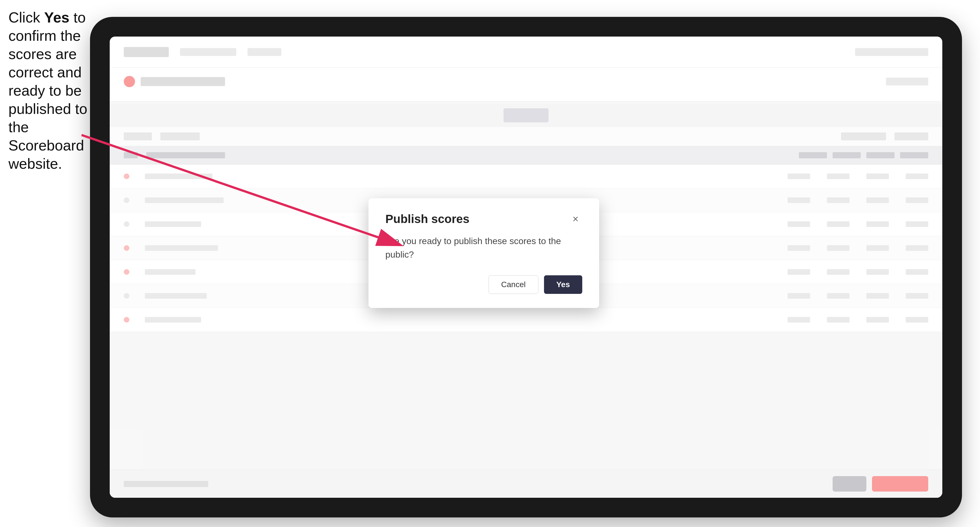  What do you see at coordinates (514, 284) in the screenshot?
I see `cancel-button: Cancel` at bounding box center [514, 284].